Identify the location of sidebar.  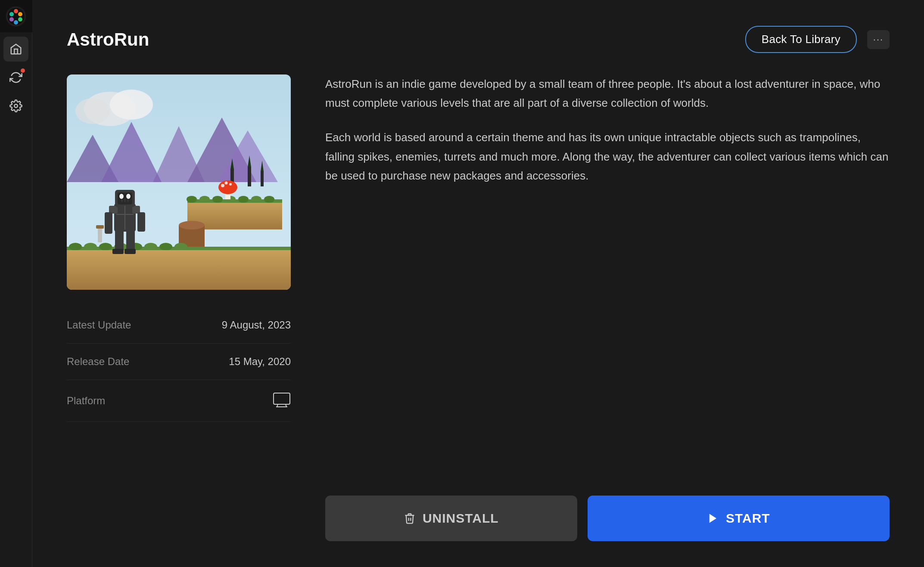
(16, 283).